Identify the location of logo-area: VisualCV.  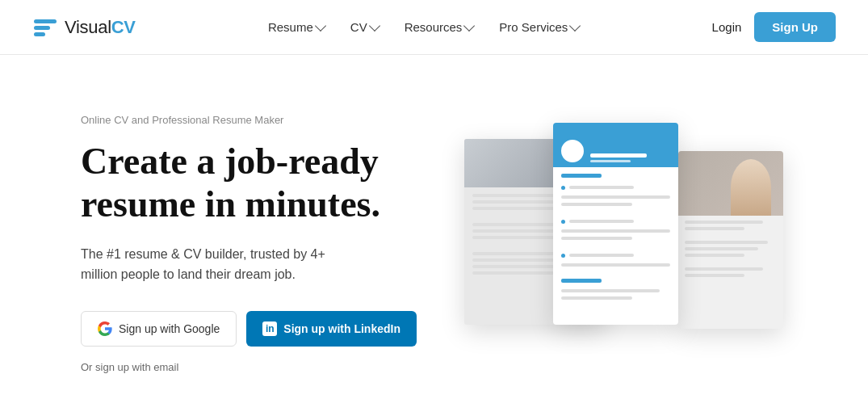
(84, 27).